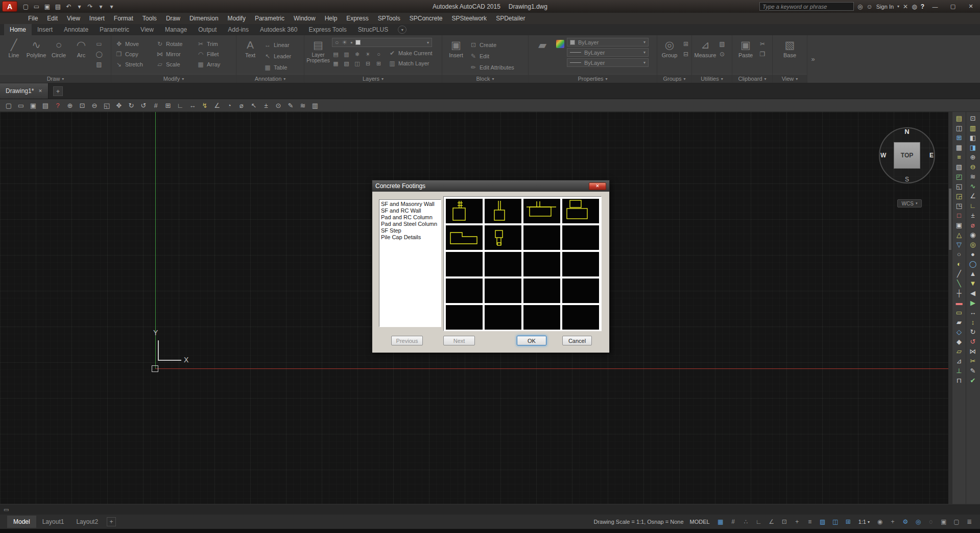  I want to click on insert-block-button: ▣ Insert, so click(456, 55).